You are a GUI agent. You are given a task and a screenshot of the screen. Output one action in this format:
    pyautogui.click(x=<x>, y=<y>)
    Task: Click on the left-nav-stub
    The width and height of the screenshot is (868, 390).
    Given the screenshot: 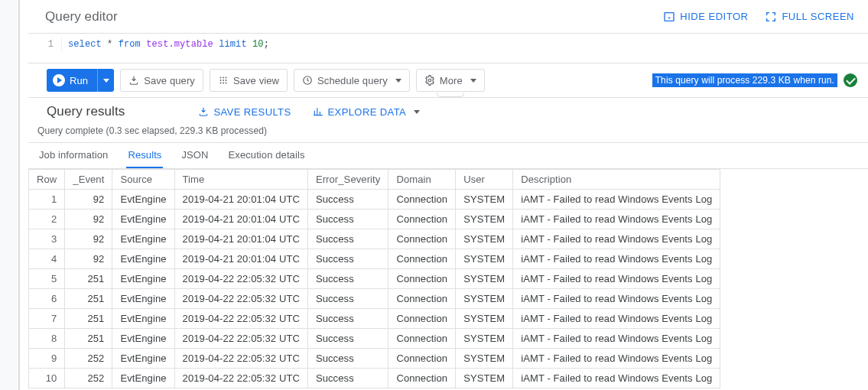 What is the action you would take?
    pyautogui.click(x=10, y=195)
    